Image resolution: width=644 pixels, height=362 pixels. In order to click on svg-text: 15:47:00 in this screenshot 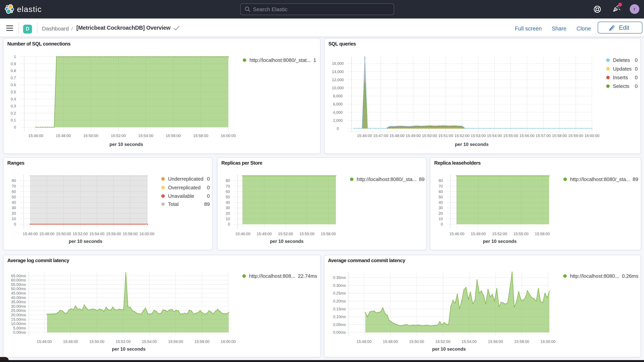, I will do `click(380, 136)`.